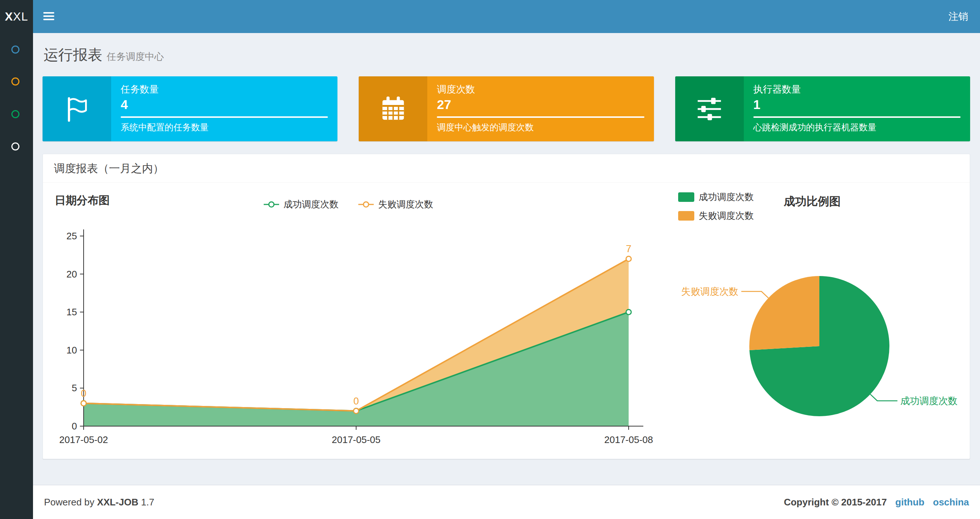  Describe the element at coordinates (75, 388) in the screenshot. I see `svg-text: 5` at that location.